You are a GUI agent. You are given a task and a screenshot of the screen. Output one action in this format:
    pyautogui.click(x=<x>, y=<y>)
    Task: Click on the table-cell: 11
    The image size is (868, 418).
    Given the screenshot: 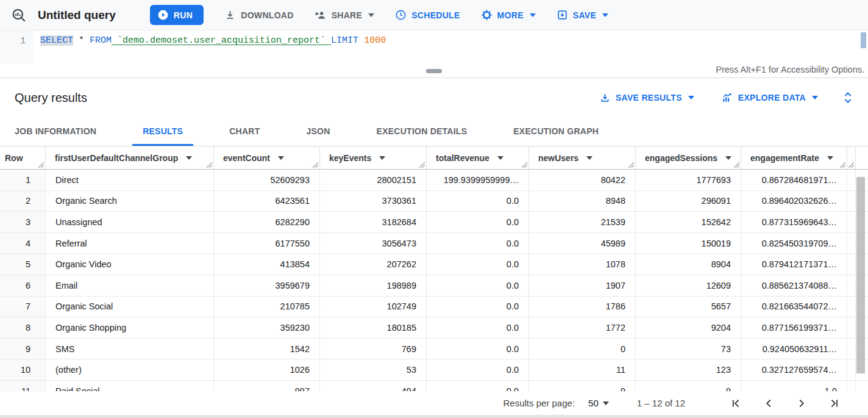 What is the action you would take?
    pyautogui.click(x=583, y=370)
    